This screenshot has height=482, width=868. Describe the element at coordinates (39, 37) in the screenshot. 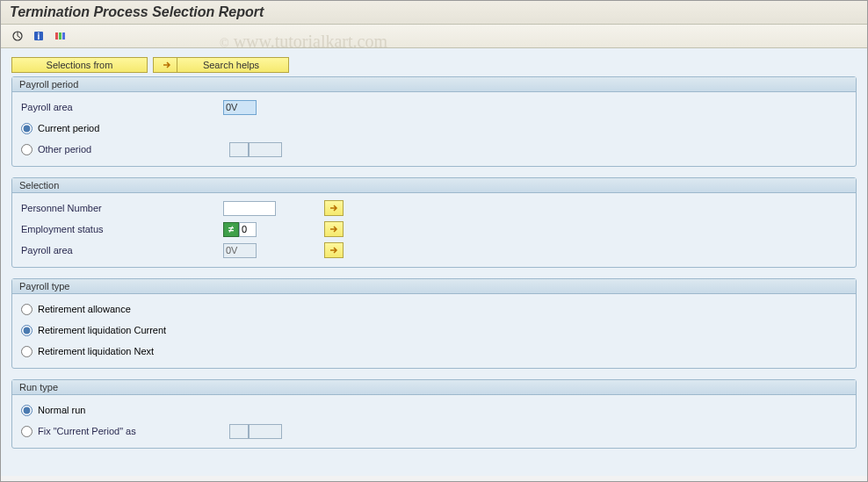

I see `svg-text: i` at that location.